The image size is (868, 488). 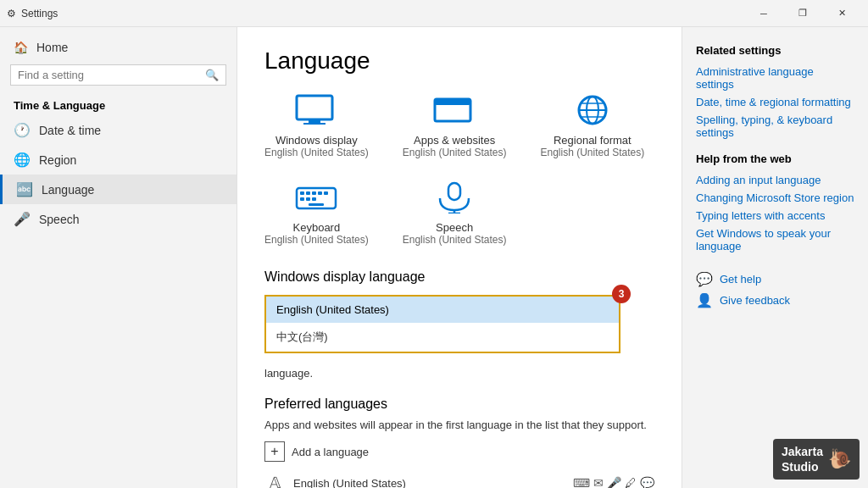 I want to click on add-language-button: + Add a language, so click(x=459, y=452).